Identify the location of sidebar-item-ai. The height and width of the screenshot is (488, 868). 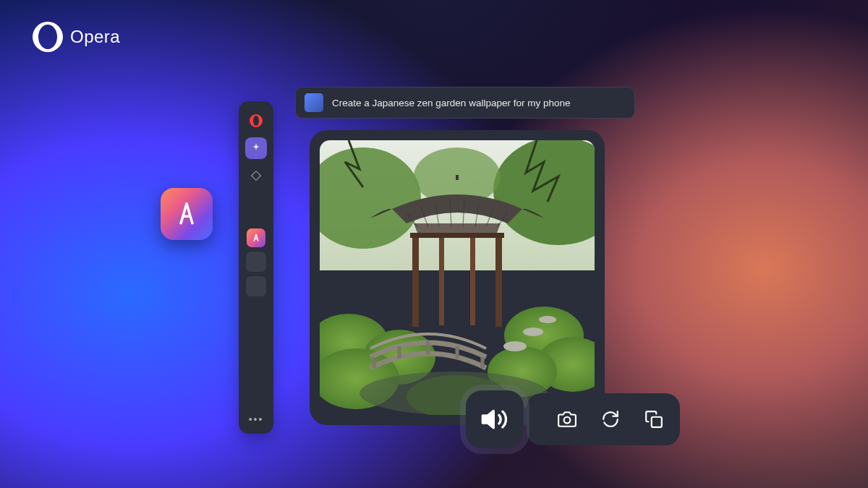
(256, 148).